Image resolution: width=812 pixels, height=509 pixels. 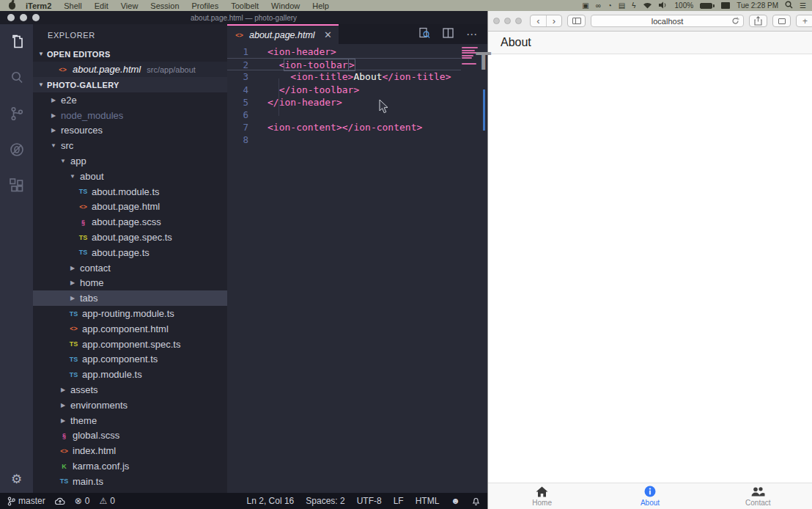 What do you see at coordinates (399, 501) in the screenshot?
I see `eol: LF` at bounding box center [399, 501].